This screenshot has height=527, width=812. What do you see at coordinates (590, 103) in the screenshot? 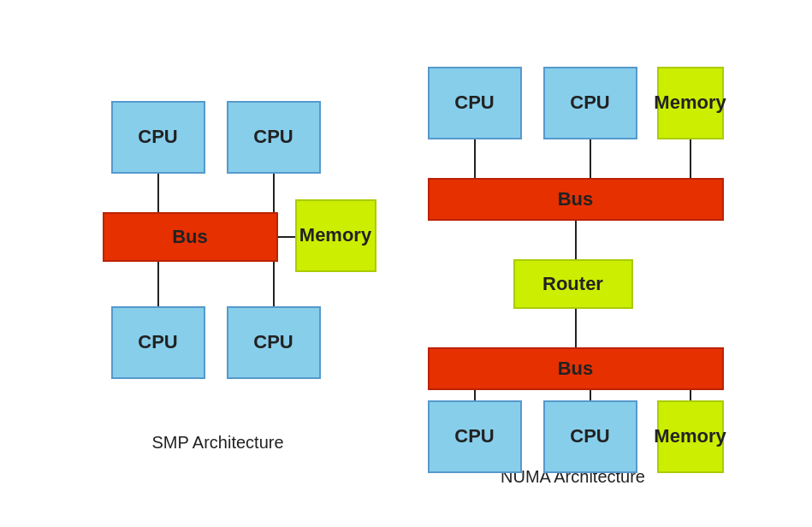
I see `numa-cpu-top-right: CPU` at bounding box center [590, 103].